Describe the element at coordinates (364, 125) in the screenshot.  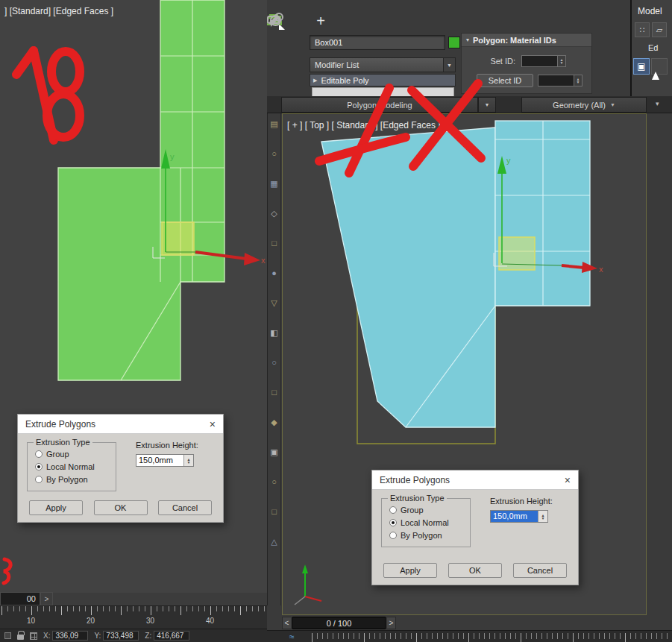
I see `viewport-label-right: [ + ] [ Top ] [ Standard ] [Edged Faces …` at that location.